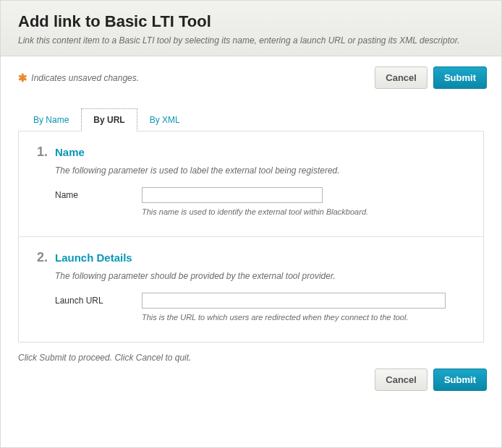  Describe the element at coordinates (305, 317) in the screenshot. I see `launch-url-hint: This is the URL to which users are redir…` at that location.